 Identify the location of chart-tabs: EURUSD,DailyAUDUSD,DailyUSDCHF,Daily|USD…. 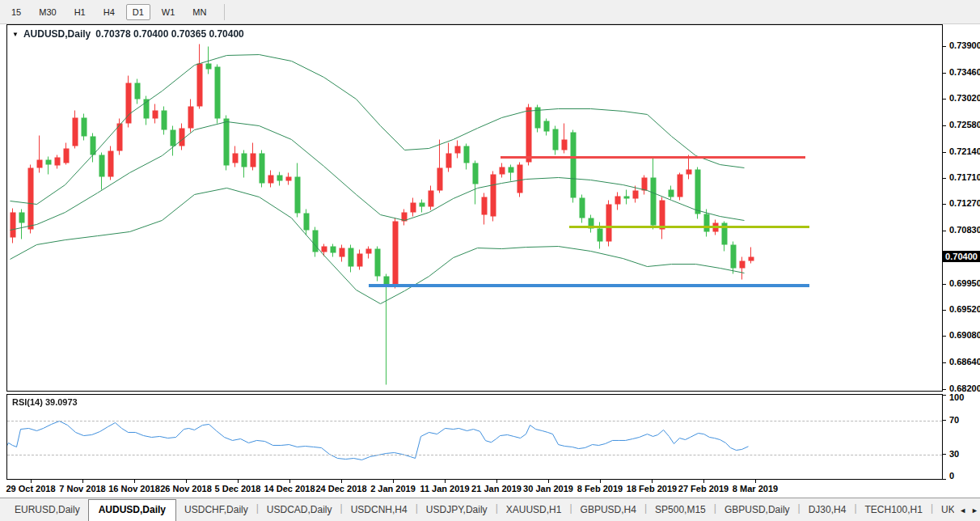
(488, 510).